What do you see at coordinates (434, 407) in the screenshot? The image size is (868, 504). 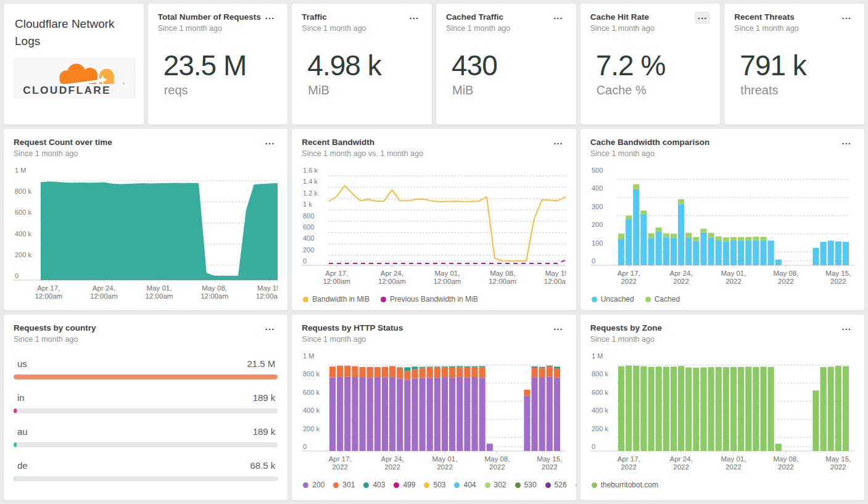 I see `card-requests-by-http-status: Requests by HTTP Status Since 1 month ag…` at bounding box center [434, 407].